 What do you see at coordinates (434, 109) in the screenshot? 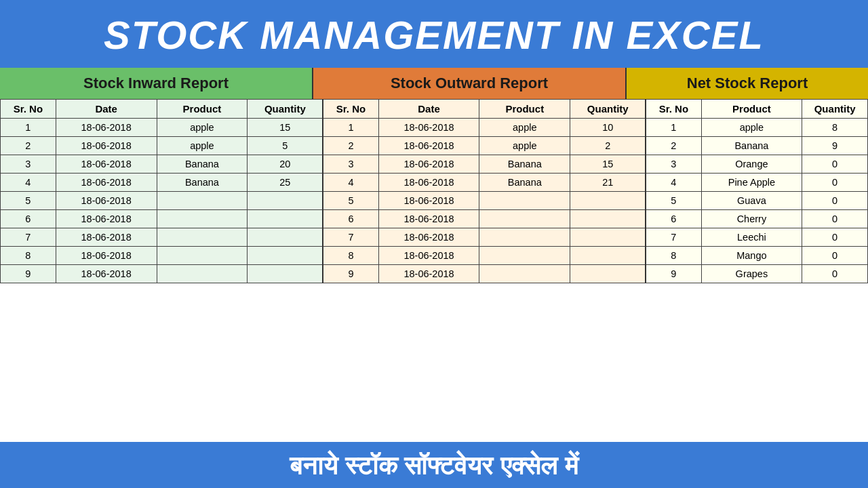
I see `table-header-row: Sr. No Date Product Quantity Sr. No Date…` at bounding box center [434, 109].